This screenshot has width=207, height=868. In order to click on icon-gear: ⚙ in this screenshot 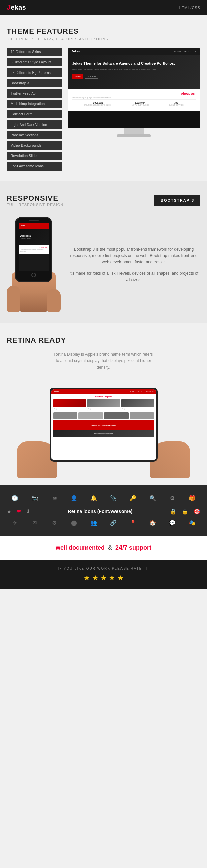, I will do `click(172, 498)`.